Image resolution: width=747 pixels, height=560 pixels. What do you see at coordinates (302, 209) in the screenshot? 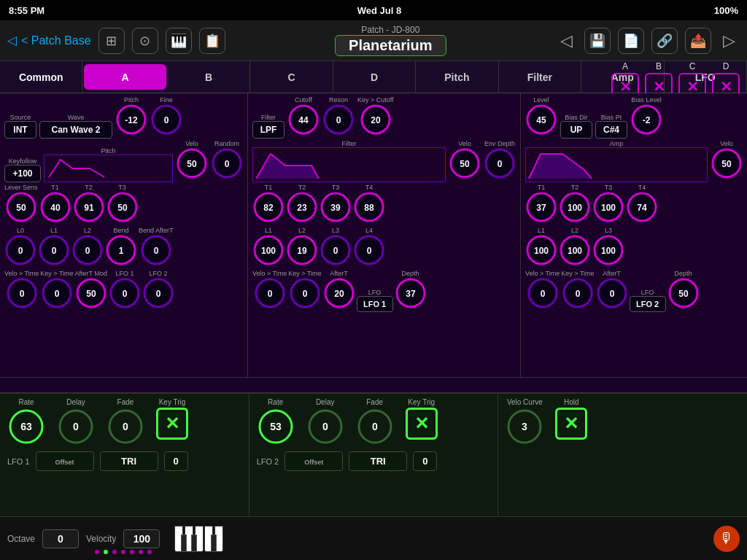
I see `f-t2-knob: 23` at bounding box center [302, 209].